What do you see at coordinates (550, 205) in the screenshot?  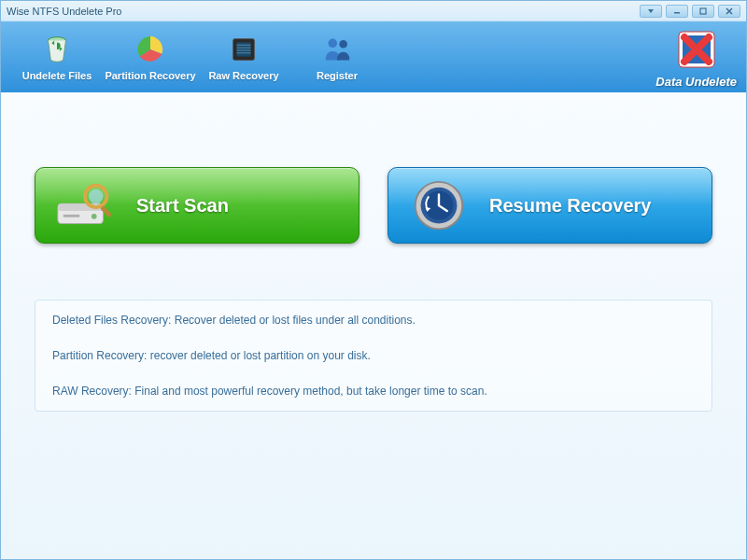 I see `resume-recovery-button: Resume Recovery` at bounding box center [550, 205].